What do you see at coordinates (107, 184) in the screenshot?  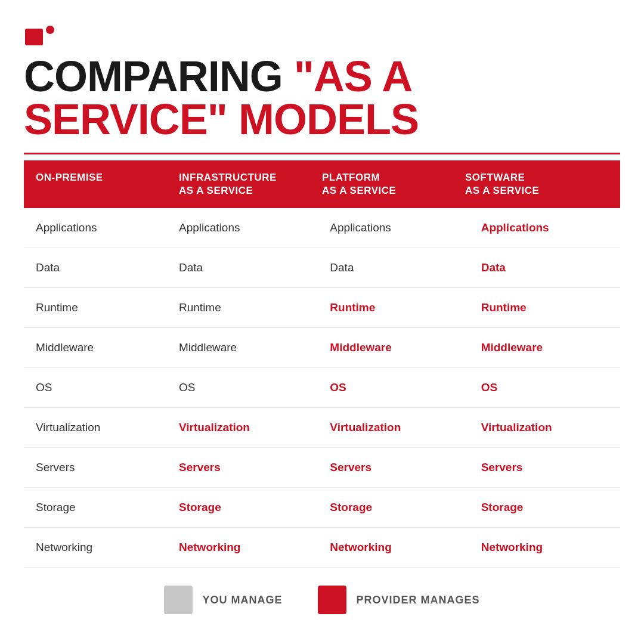 I see `header-col1: ON-PREMISE` at bounding box center [107, 184].